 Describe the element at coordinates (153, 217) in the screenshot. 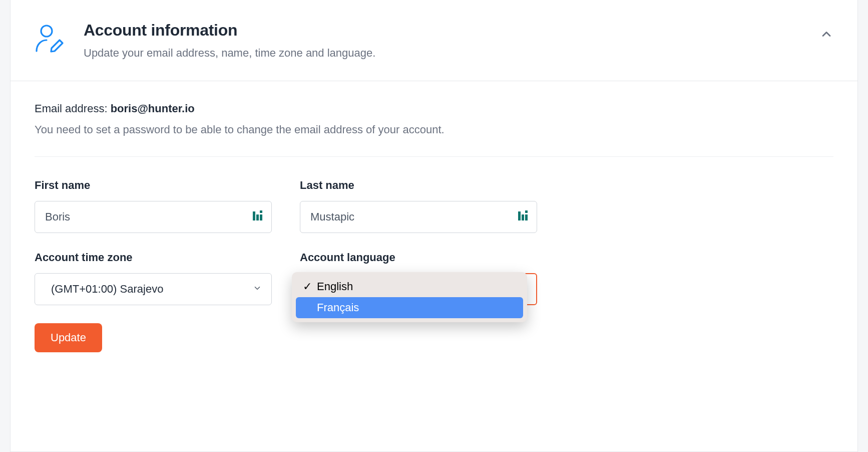

I see `first-name-input` at that location.